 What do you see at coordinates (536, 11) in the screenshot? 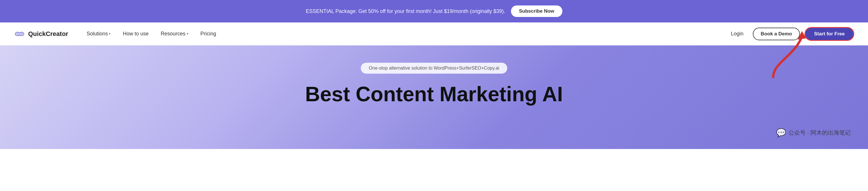
I see `subscribe-now-button: Subscribe Now` at bounding box center [536, 11].